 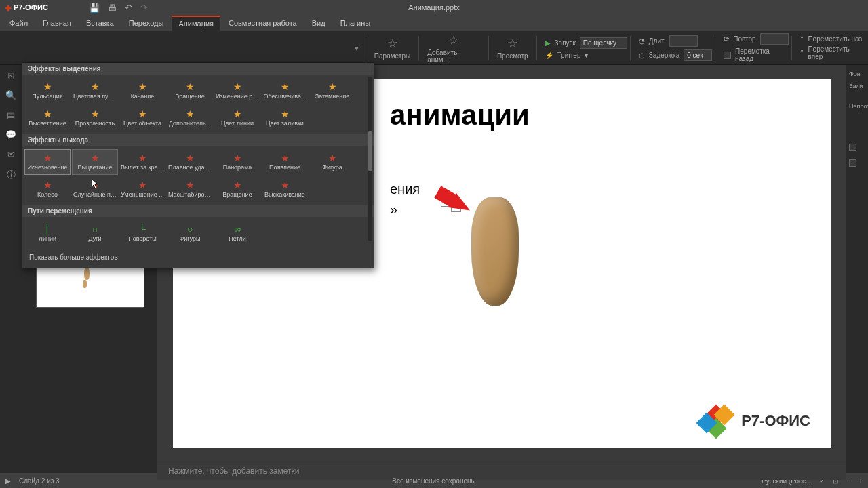 What do you see at coordinates (454, 48) in the screenshot?
I see `btn-add-animation: ☆ Добавить аним...` at bounding box center [454, 48].